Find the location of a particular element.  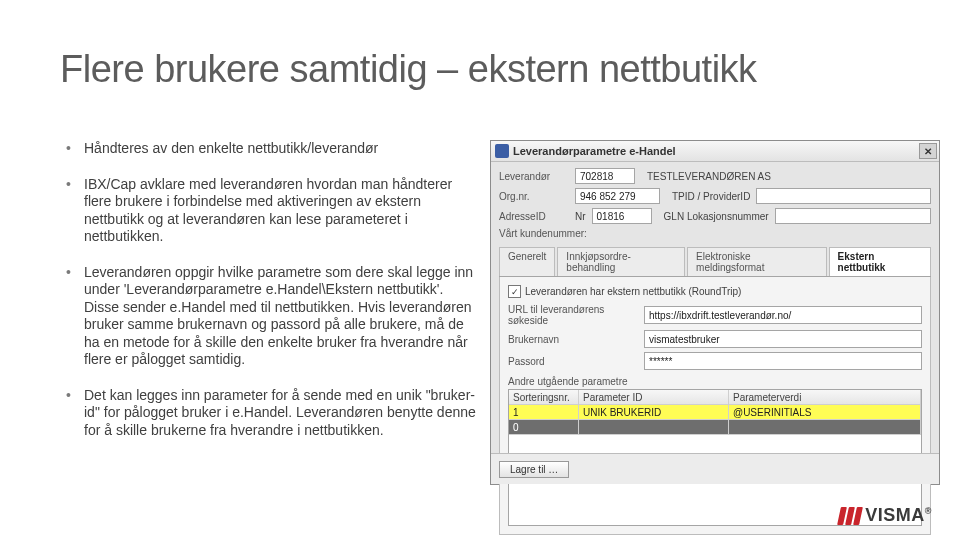

username-field: vismatestbruker is located at coordinates (783, 339).